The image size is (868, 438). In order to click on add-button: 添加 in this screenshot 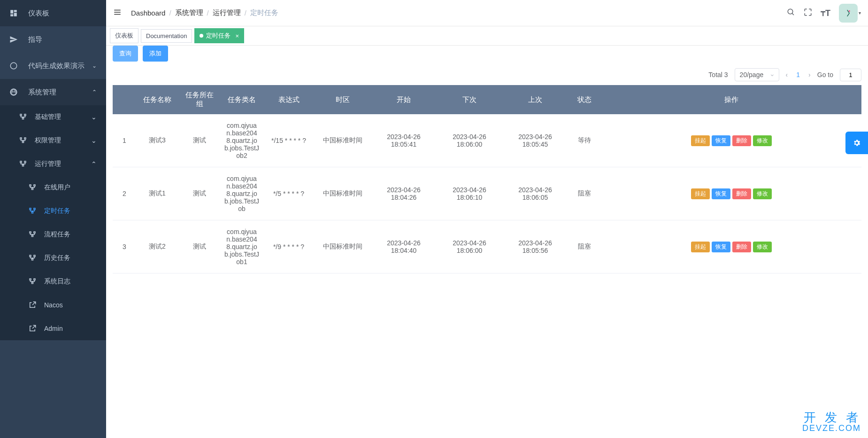, I will do `click(155, 54)`.